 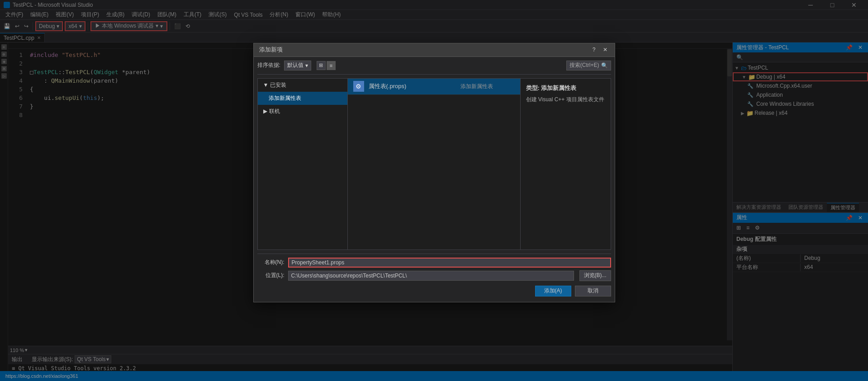 What do you see at coordinates (271, 276) in the screenshot?
I see `modal-location-label: 位置(L):` at bounding box center [271, 276].